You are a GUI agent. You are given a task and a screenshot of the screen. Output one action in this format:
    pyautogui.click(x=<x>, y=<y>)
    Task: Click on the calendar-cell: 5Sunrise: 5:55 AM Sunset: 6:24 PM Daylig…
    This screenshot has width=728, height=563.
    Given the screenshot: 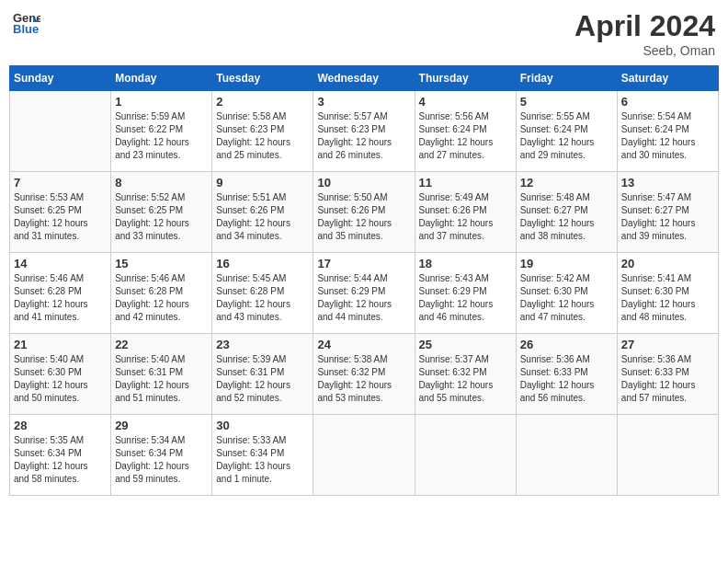 What is the action you would take?
    pyautogui.click(x=566, y=132)
    